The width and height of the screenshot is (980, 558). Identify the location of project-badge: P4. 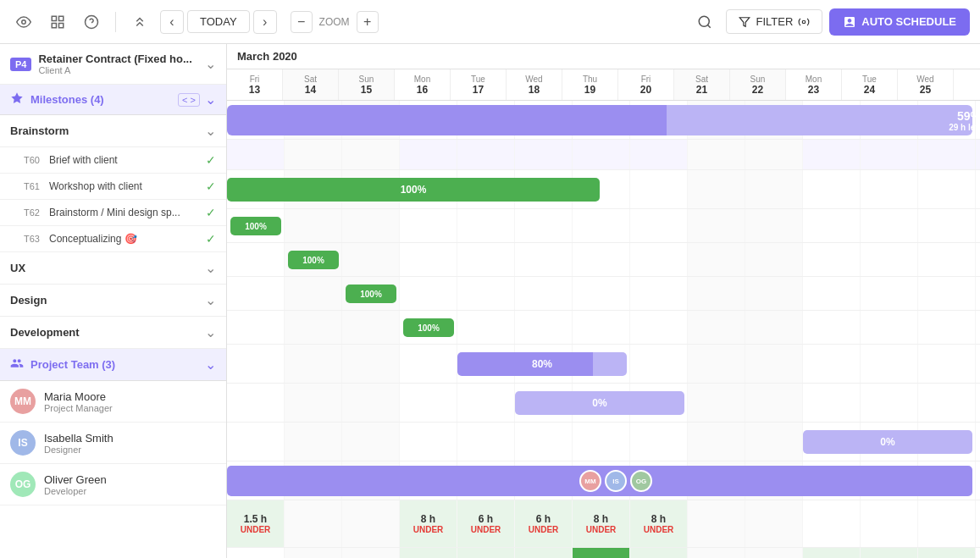
(20, 64).